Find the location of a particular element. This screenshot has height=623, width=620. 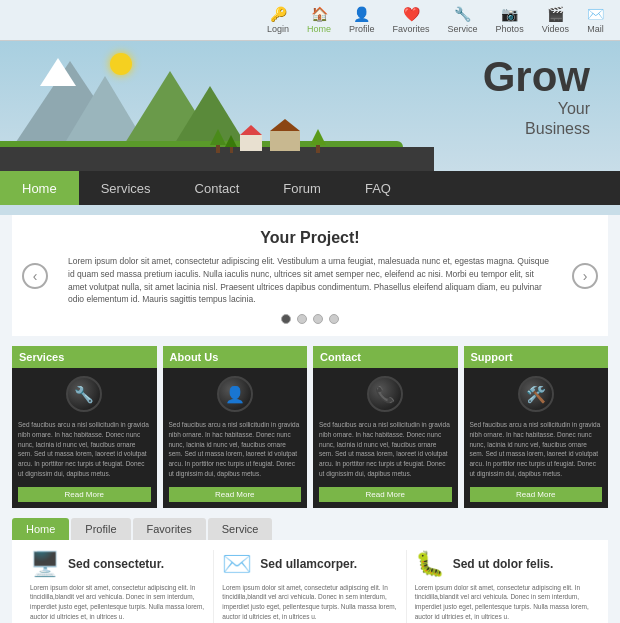

slider-prev-button: ‹ is located at coordinates (35, 276).